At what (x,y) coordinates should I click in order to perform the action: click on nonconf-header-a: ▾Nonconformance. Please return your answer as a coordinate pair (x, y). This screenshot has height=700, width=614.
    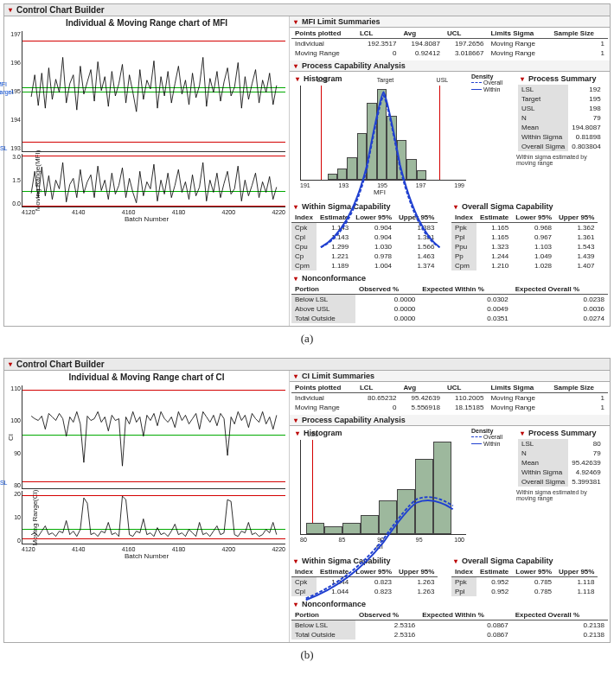
    Looking at the image, I should click on (450, 278).